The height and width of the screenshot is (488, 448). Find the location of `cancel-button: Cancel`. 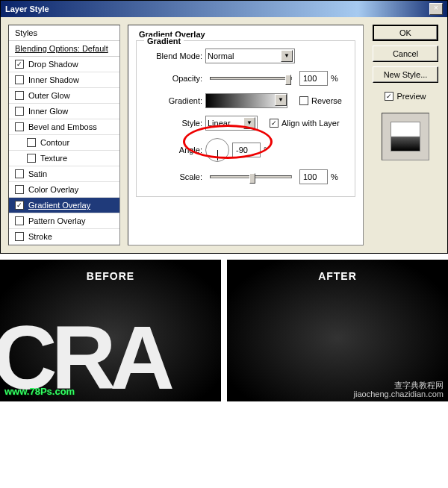

cancel-button: Cancel is located at coordinates (405, 54).